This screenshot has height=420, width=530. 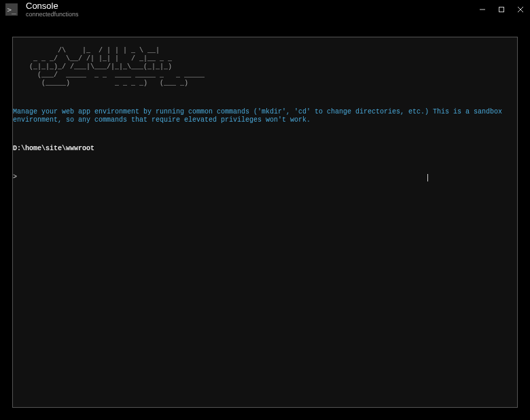 What do you see at coordinates (265, 177) in the screenshot?
I see `prompt-line: >` at bounding box center [265, 177].